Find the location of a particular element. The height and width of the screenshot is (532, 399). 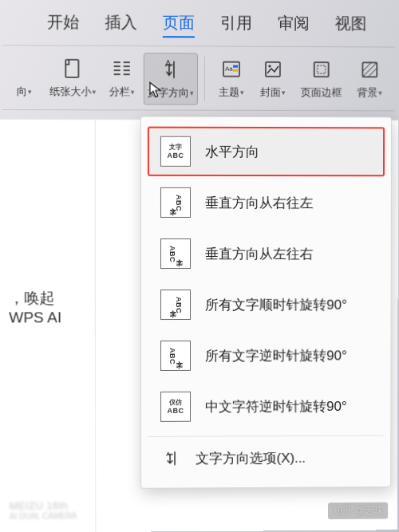

background-icon is located at coordinates (369, 69).